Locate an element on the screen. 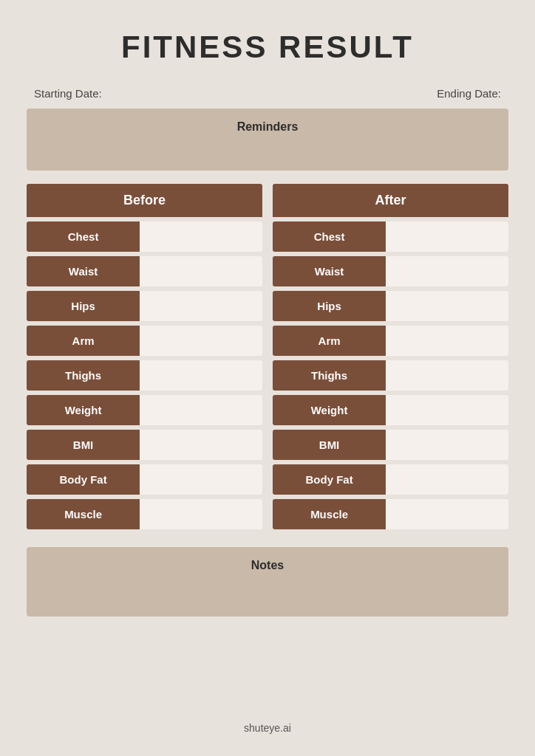  after-row: Weight is located at coordinates (390, 410).